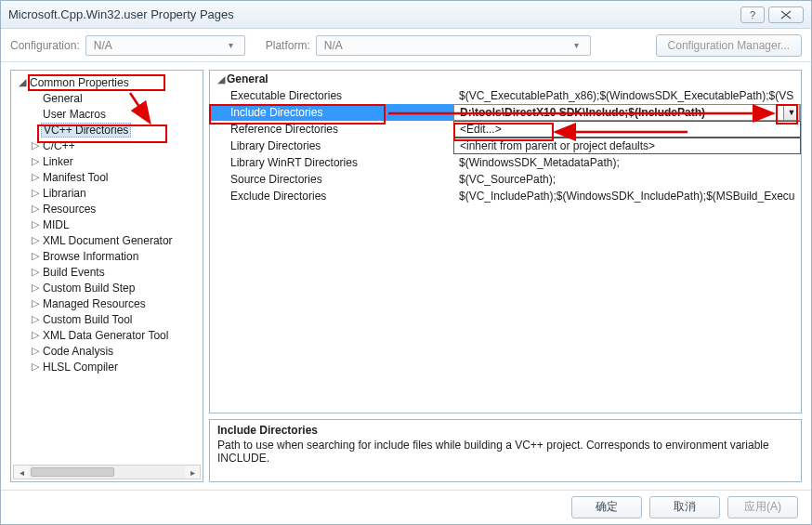  Describe the element at coordinates (107, 240) in the screenshot. I see `tree-item: ▷XML Document Generator` at that location.